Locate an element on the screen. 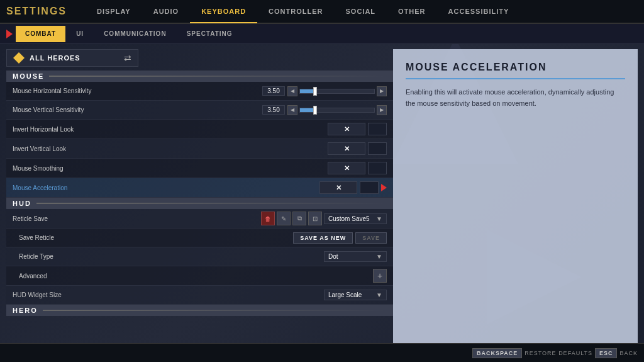  hero-selector: ALL HEROES ⇄ is located at coordinates (72, 58).